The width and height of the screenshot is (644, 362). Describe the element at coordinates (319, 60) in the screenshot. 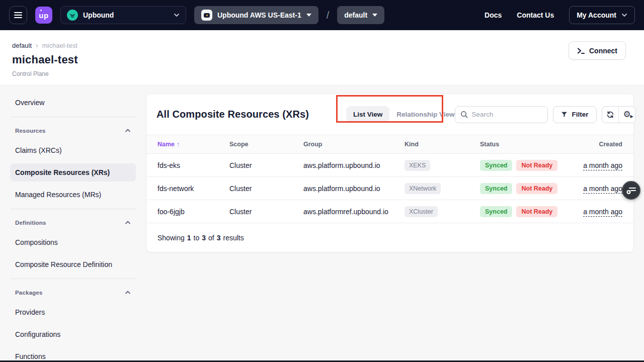

I see `page-title: michael-test` at that location.